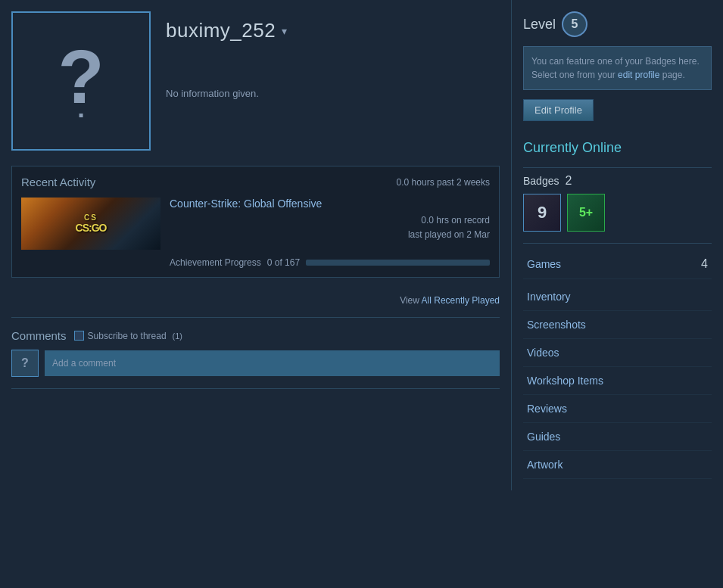 The image size is (723, 588). Describe the element at coordinates (25, 363) in the screenshot. I see `comment-avatar: ?` at that location.